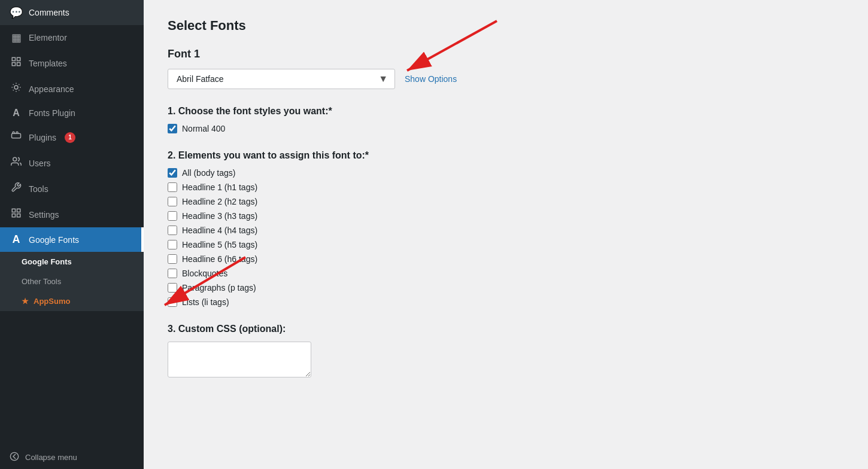 Image resolution: width=868 pixels, height=469 pixels. Describe the element at coordinates (172, 173) in the screenshot. I see `all-body-checkbox` at that location.